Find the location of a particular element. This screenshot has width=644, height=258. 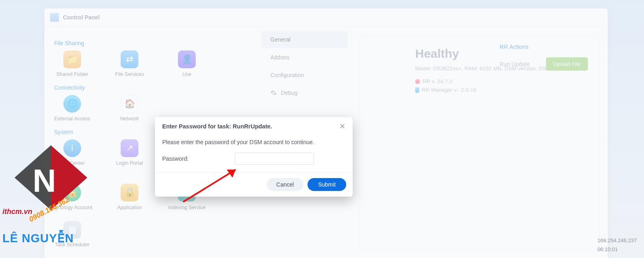

meta-ip: 169.254.246.237 is located at coordinates (617, 241).